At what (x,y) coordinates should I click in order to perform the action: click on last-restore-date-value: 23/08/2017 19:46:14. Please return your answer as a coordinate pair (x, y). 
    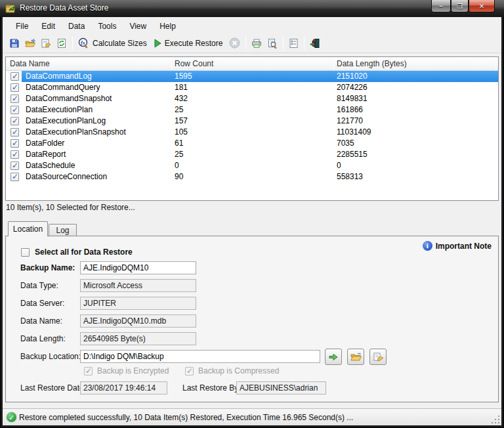
    Looking at the image, I should click on (123, 388).